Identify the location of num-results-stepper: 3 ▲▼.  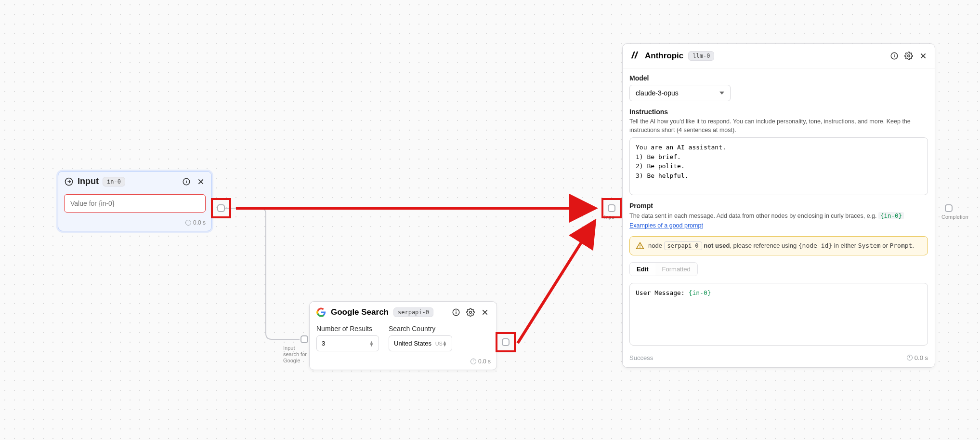
(348, 343).